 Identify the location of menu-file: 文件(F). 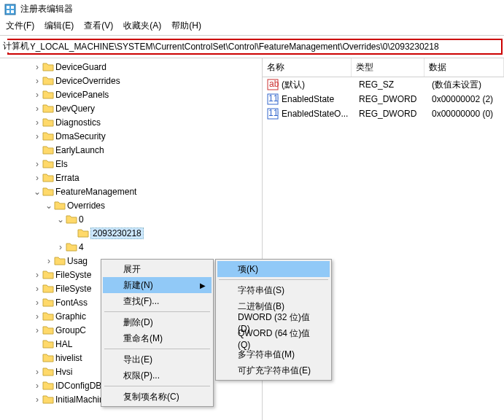
(20, 26).